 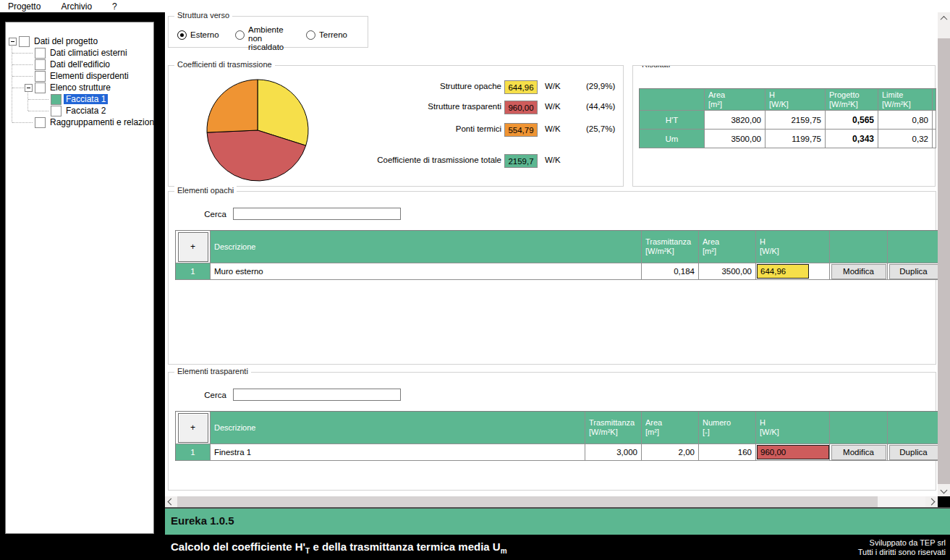 I want to click on risultati-table: Area[m²] H[W/K] Progetto[W/m²K] Limite[W…, so click(x=787, y=119).